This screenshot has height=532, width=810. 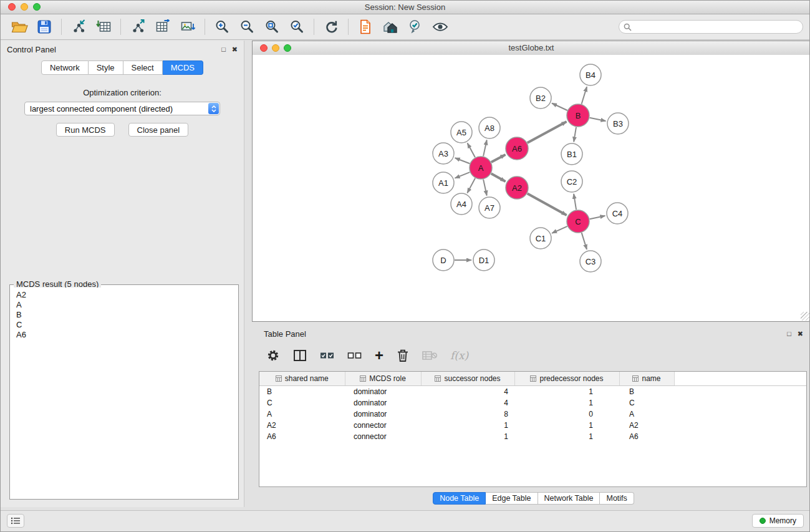 What do you see at coordinates (789, 334) in the screenshot?
I see `float-table-panel-icon: □` at bounding box center [789, 334].